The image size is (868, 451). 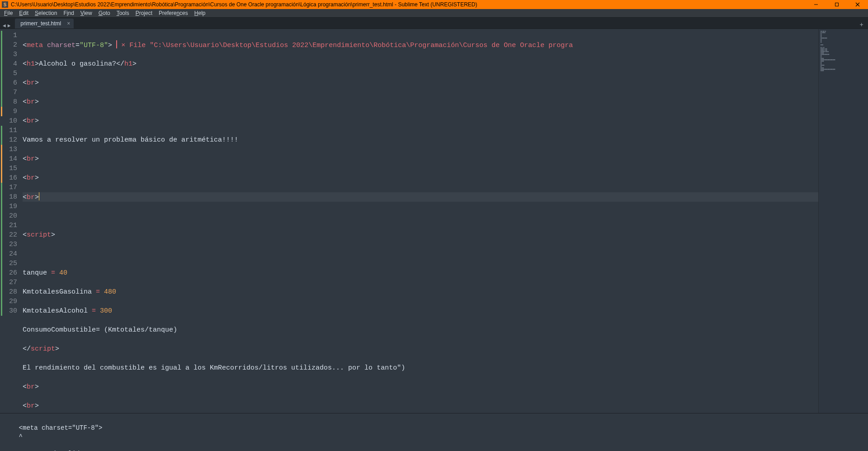 What do you see at coordinates (9, 178) in the screenshot?
I see `line-number: 16` at bounding box center [9, 178].